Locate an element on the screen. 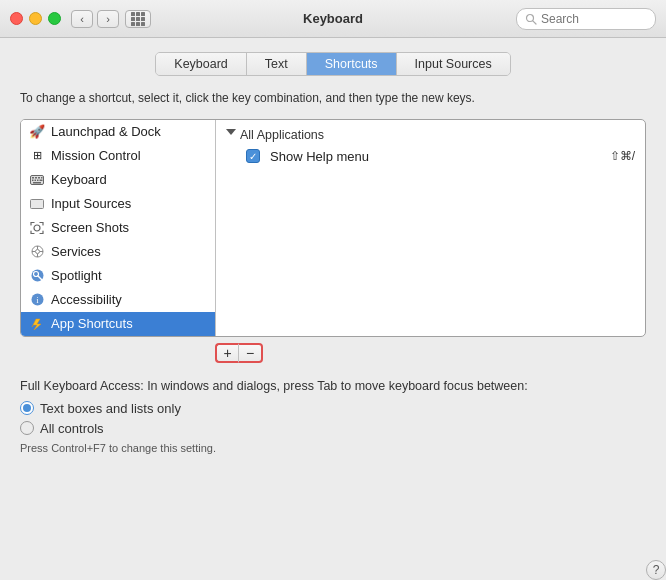  help-button: ? is located at coordinates (656, 570).